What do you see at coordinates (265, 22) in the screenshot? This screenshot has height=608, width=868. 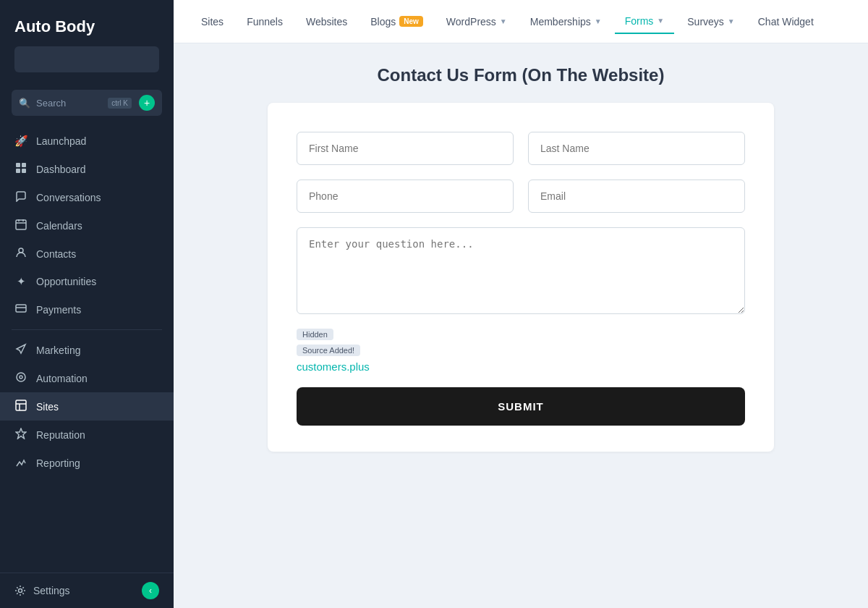 I see `tab-funnels: Funnels` at bounding box center [265, 22].